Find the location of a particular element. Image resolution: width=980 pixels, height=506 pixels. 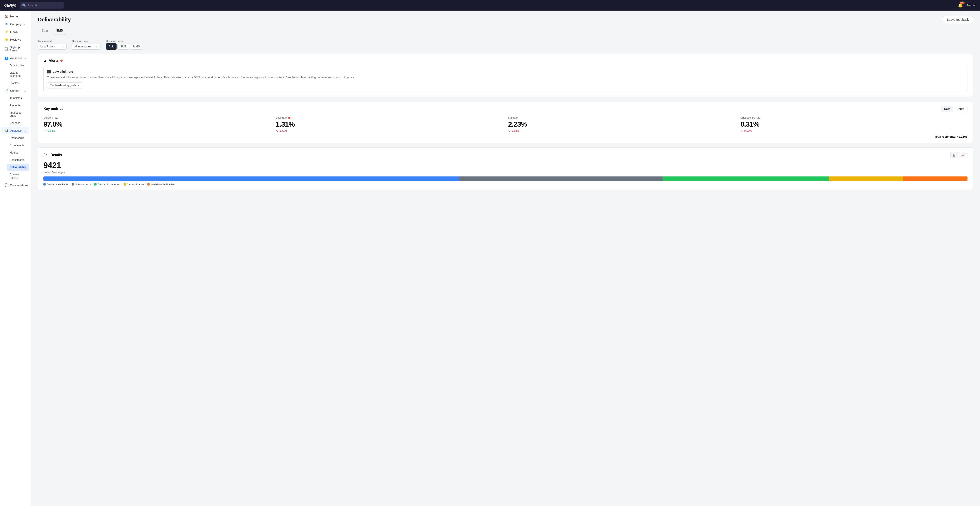

troubleshoot-label: Troubleshooting guide is located at coordinates (63, 85).